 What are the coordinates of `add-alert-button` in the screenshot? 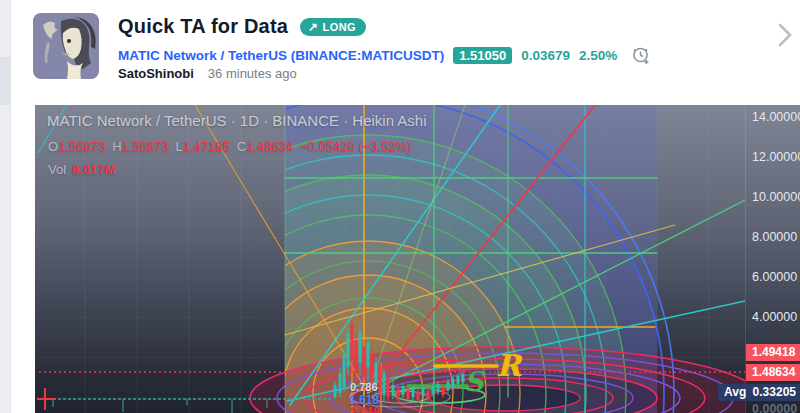 It's located at (641, 55).